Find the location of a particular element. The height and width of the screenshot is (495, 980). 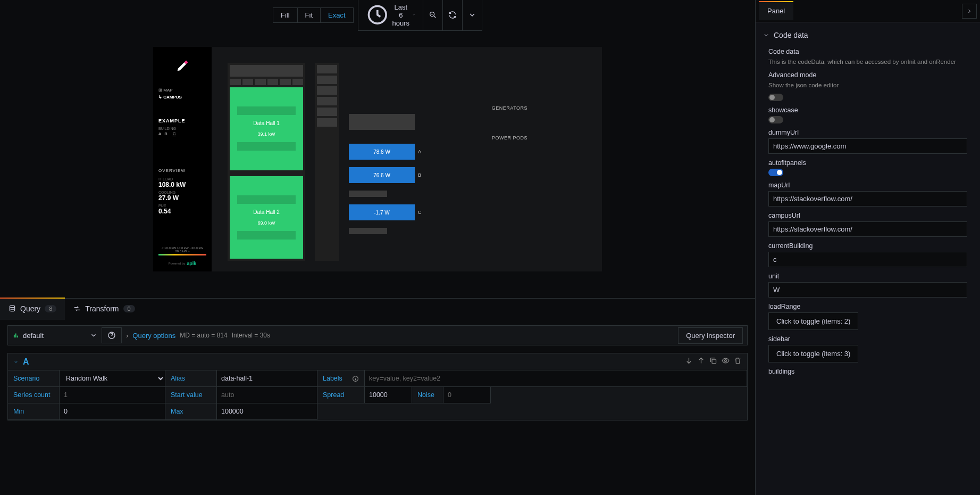

move-up-button is located at coordinates (701, 362).